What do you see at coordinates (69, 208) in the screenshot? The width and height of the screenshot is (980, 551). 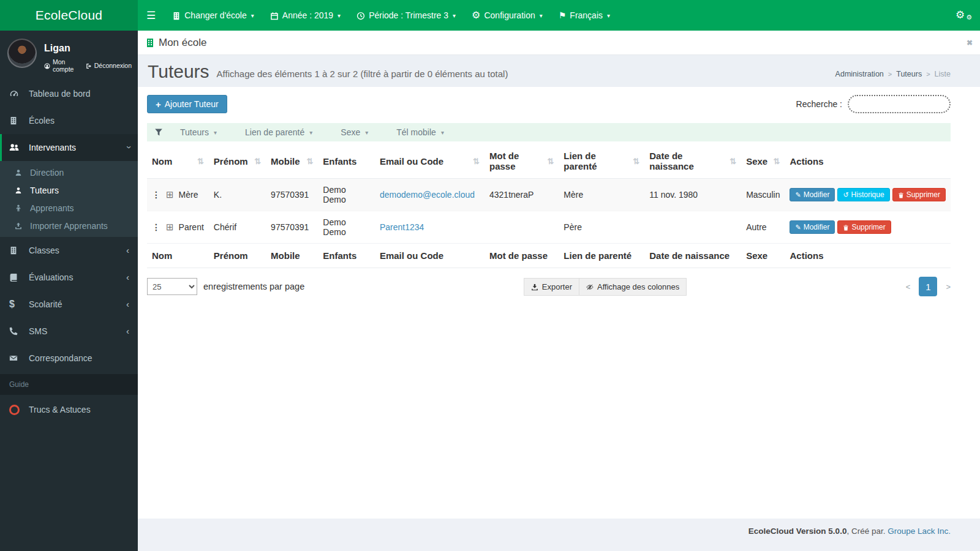 I see `sidebar-item-apprenants: Apprenants` at bounding box center [69, 208].